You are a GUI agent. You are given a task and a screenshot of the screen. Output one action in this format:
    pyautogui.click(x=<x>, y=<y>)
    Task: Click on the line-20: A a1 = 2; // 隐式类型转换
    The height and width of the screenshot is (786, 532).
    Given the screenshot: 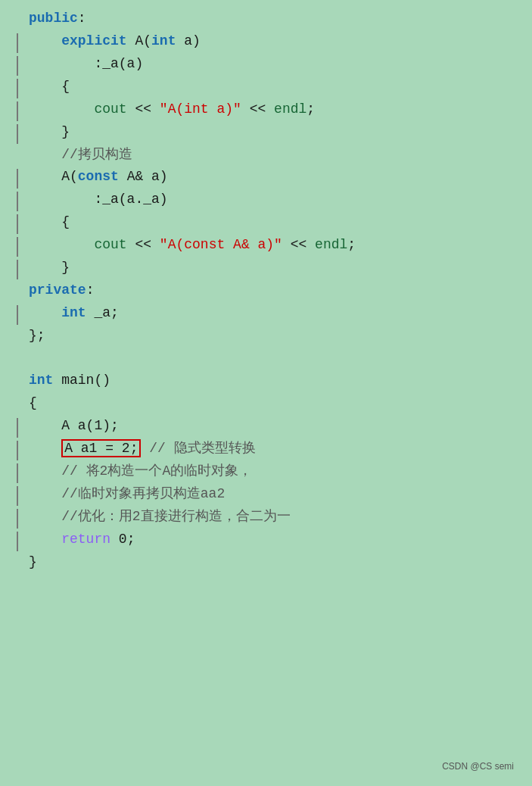 What is the action you would take?
    pyautogui.click(x=266, y=449)
    